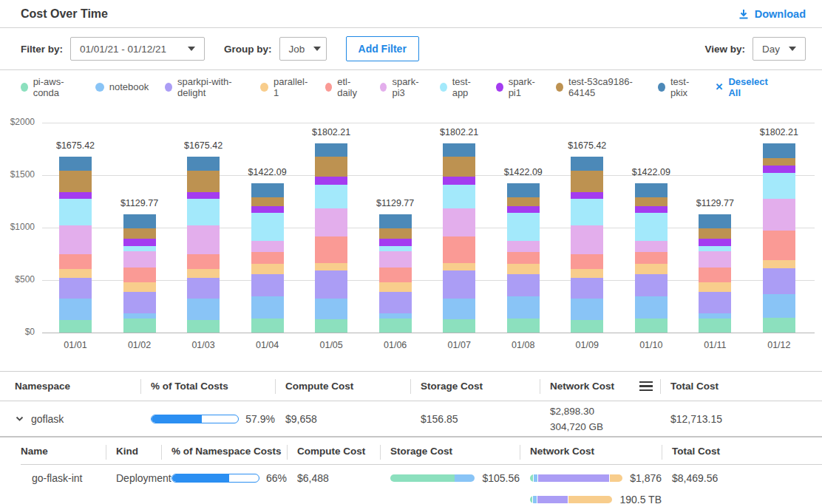  Describe the element at coordinates (204, 87) in the screenshot. I see `legend-item-sparkpi-with-delight: sparkpi-with-delight` at that location.